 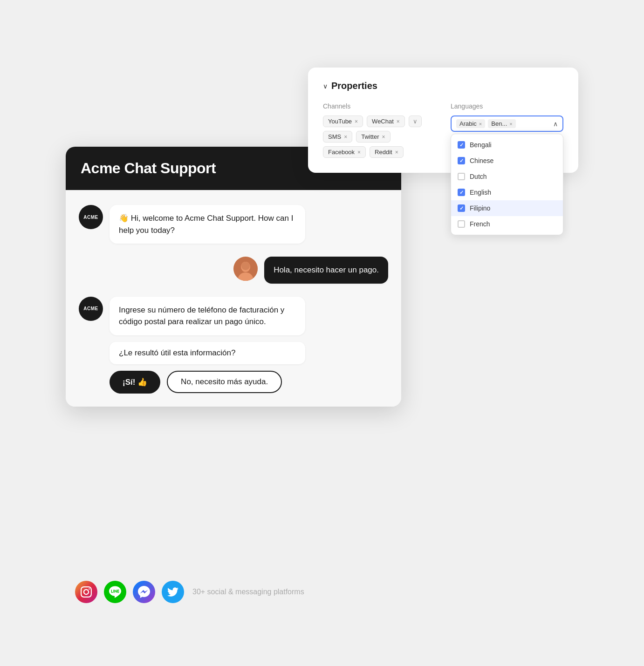 What do you see at coordinates (233, 345) in the screenshot?
I see `message-row-2: ACME Ingrese su número de teléfono de fa…` at bounding box center [233, 345].